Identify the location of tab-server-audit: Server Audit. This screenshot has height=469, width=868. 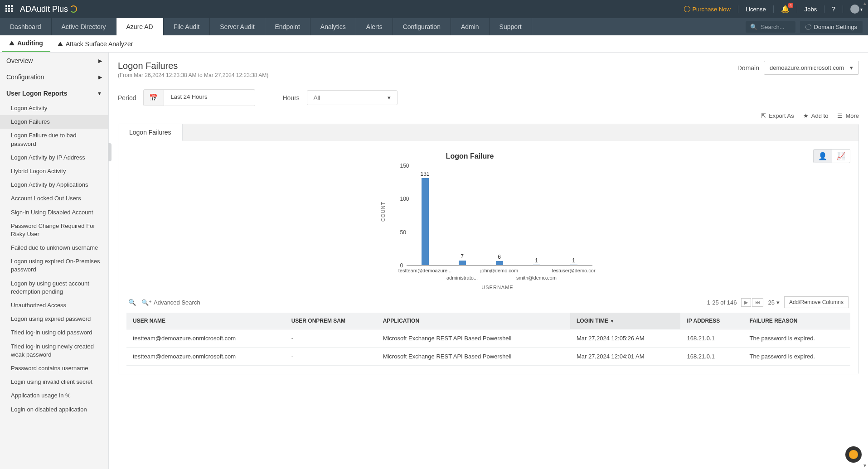
(238, 27).